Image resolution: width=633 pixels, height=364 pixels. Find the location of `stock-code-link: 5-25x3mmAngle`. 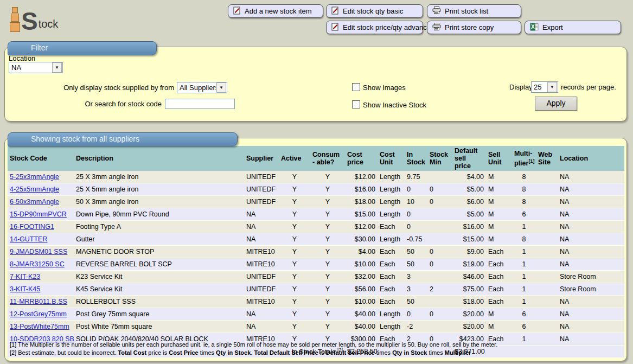

stock-code-link: 5-25x3mmAngle is located at coordinates (35, 177).